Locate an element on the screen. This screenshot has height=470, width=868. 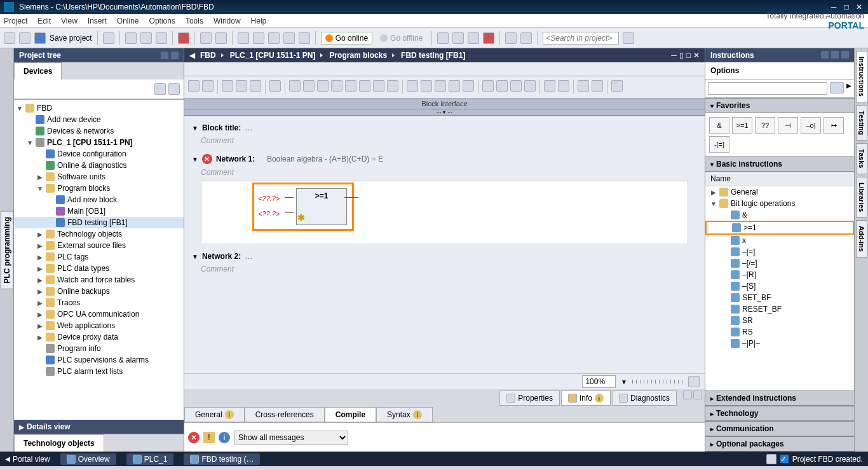
maximize-button: □ is located at coordinates (846, 7).